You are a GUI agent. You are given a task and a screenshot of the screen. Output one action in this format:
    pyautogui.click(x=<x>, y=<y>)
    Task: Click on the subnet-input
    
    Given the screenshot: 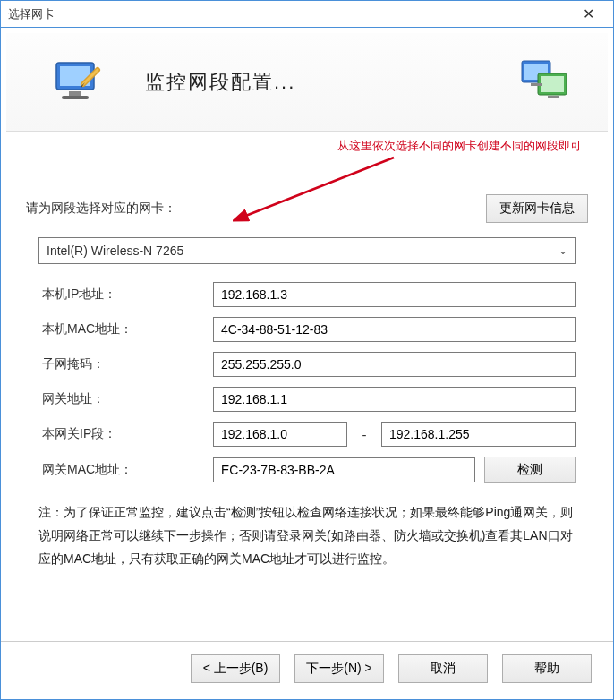 What is the action you would take?
    pyautogui.click(x=394, y=364)
    